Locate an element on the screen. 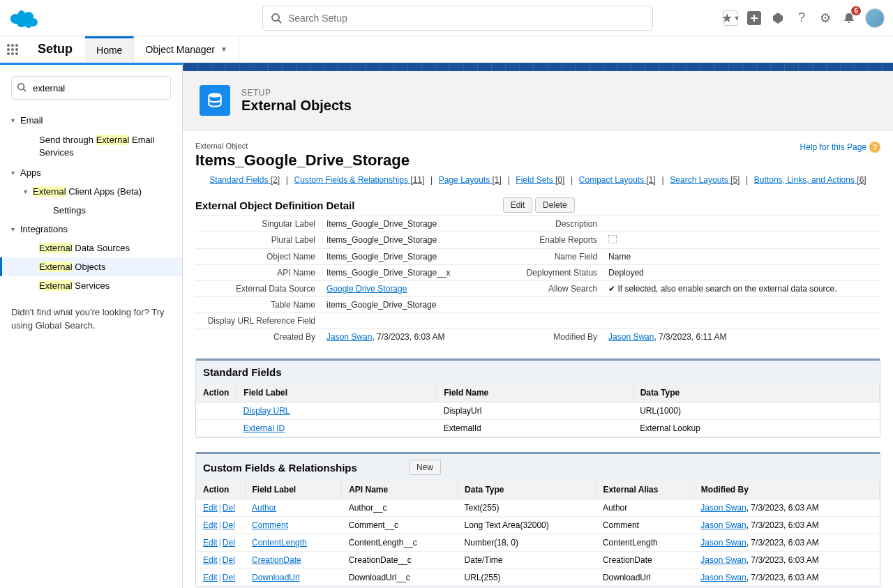 This screenshot has width=893, height=588. link-modified-user: Jason Swan is located at coordinates (631, 337).